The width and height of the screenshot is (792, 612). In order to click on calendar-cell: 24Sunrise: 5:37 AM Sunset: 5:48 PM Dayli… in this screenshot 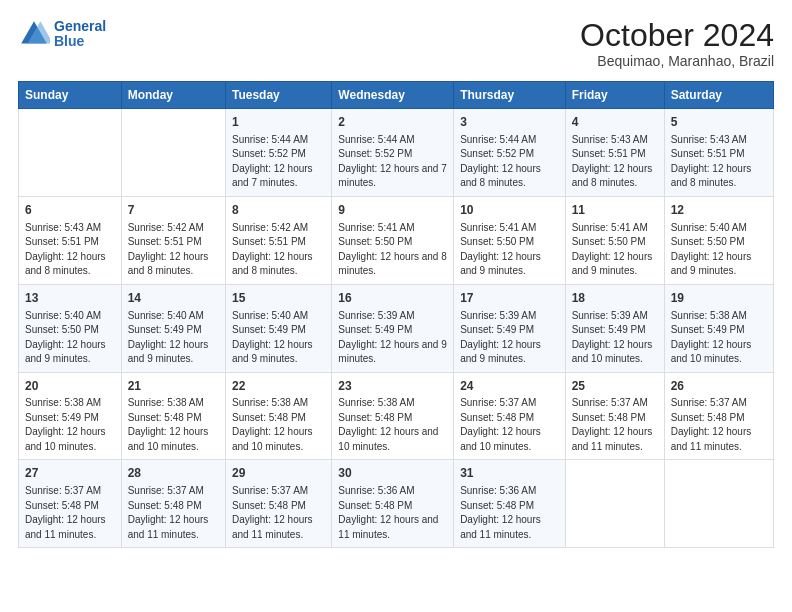, I will do `click(510, 416)`.